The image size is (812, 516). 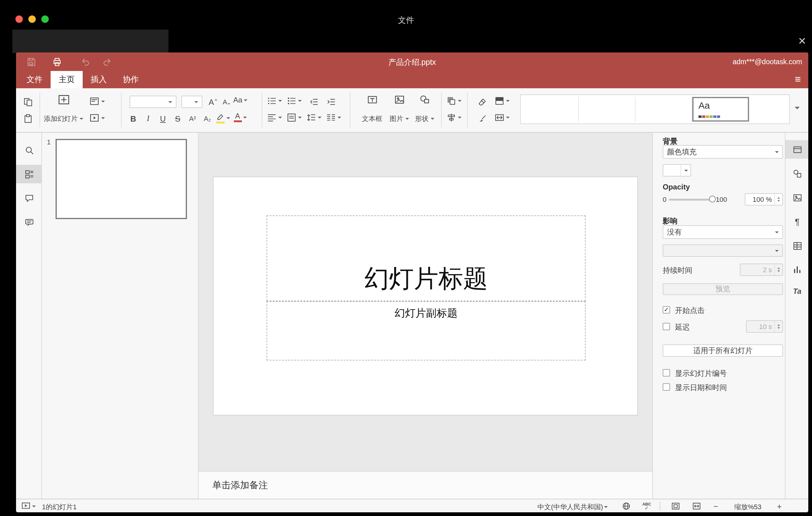 What do you see at coordinates (797, 246) in the screenshot?
I see `table-settings-tab` at bounding box center [797, 246].